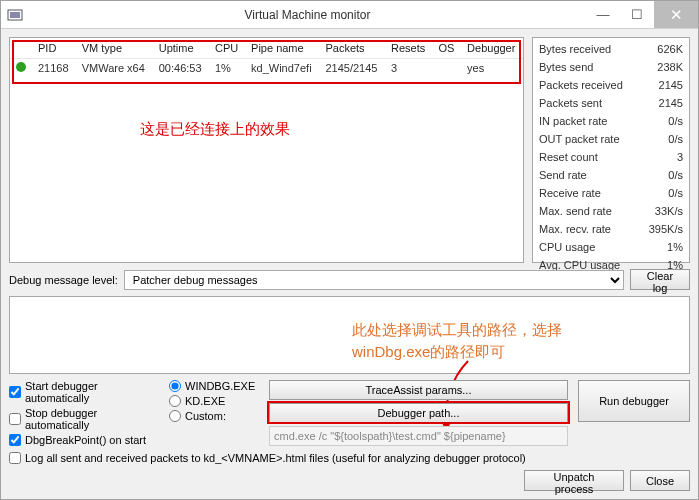 The height and width of the screenshot is (500, 699). What do you see at coordinates (611, 150) in the screenshot?
I see `stats-panel: Bytes received626K Bytes send238K Packet…` at bounding box center [611, 150].